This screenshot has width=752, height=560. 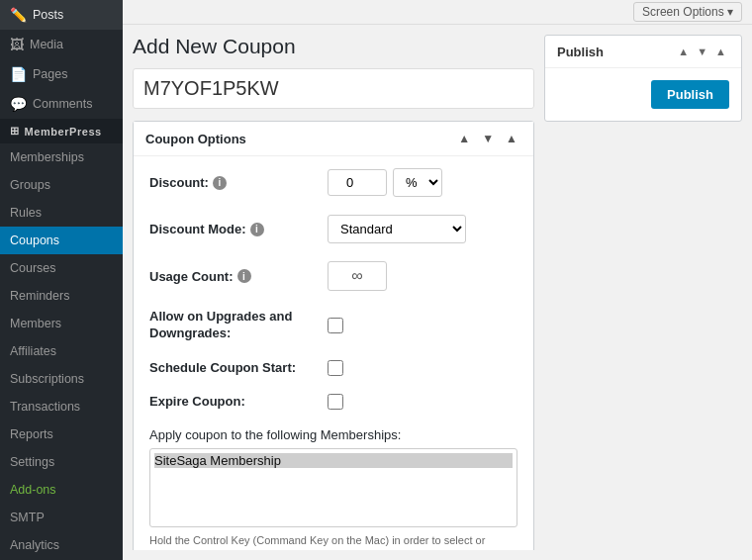 What do you see at coordinates (61, 462) in the screenshot?
I see `sidebar-item-settings: Settings` at bounding box center [61, 462].